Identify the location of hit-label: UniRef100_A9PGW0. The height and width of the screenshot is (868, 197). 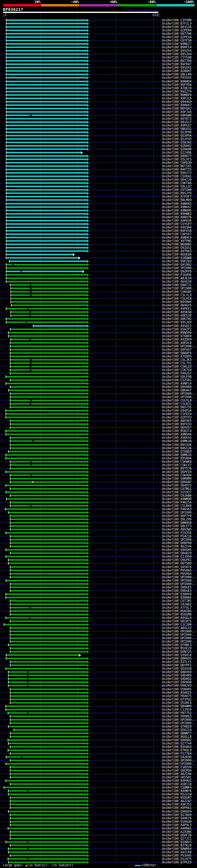
(177, 115).